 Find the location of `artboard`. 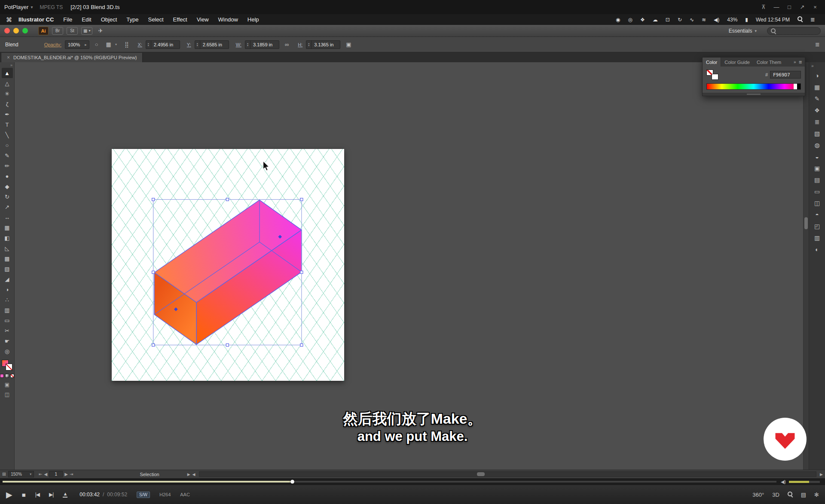

artboard is located at coordinates (228, 265).